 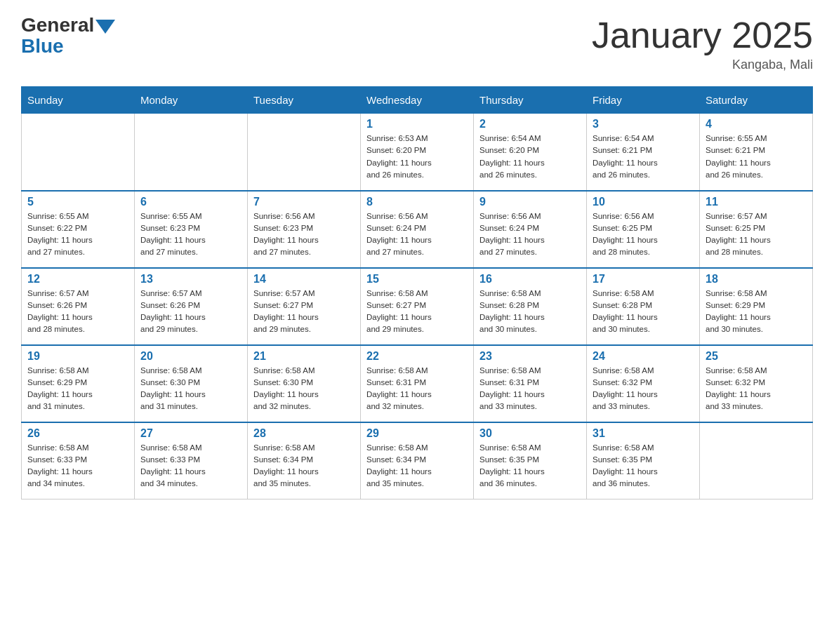 What do you see at coordinates (531, 384) in the screenshot?
I see `calendar-cell: 23Sunrise: 6:58 AM Sunset: 6:31 PM Dayli…` at bounding box center [531, 384].